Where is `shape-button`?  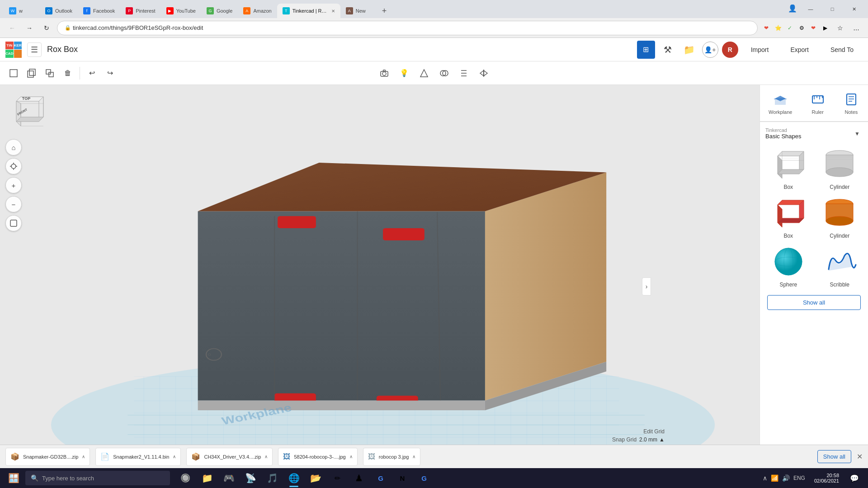 shape-button is located at coordinates (424, 73).